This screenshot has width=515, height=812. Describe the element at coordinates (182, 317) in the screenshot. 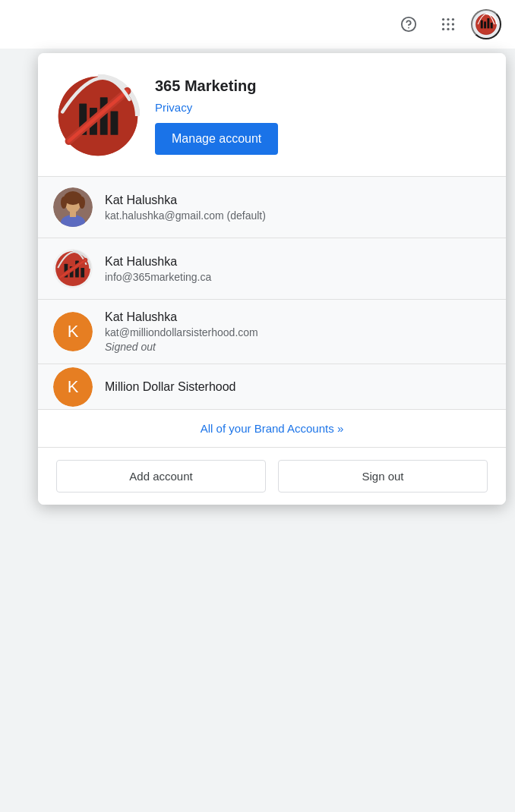

I see `account-name-2: Kat Halushka` at that location.